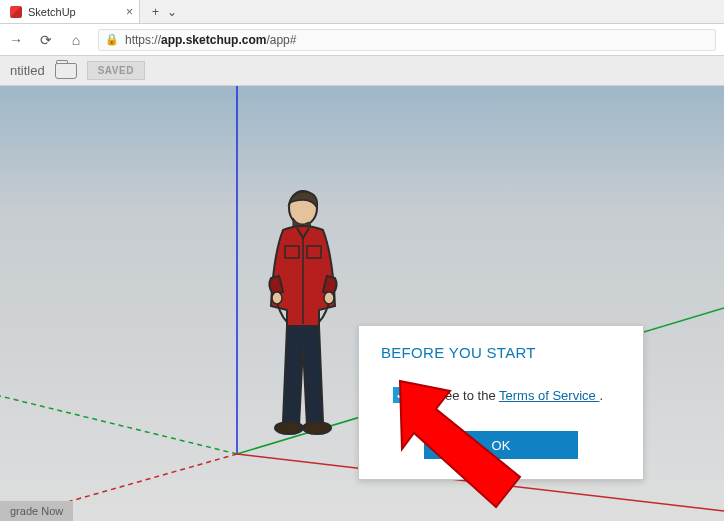 This screenshot has height=521, width=724. Describe the element at coordinates (501, 402) in the screenshot. I see `before-you-start-dialog: BEFORE YOU START ✓ I agree to the Terms …` at that location.